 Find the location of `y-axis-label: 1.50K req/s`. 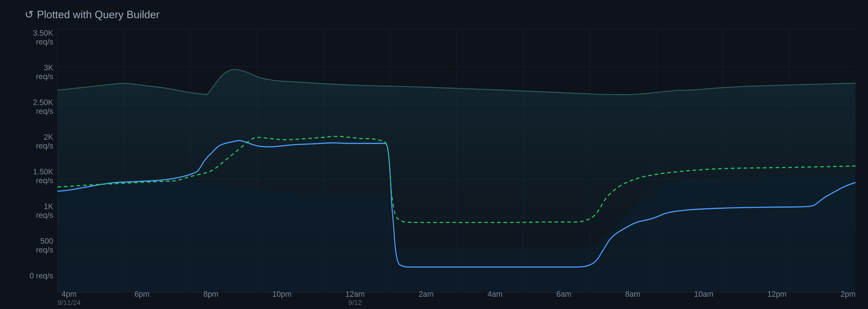

y-axis-label: 1.50K req/s is located at coordinates (41, 176).